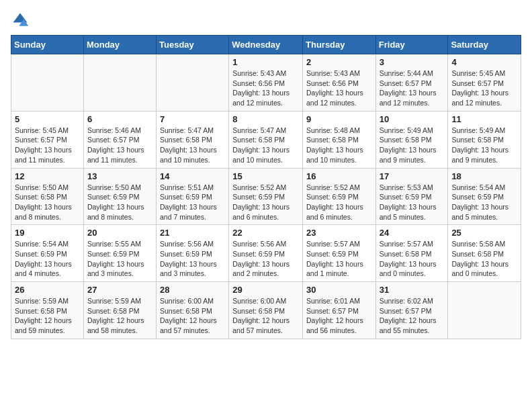 This screenshot has width=532, height=411. I want to click on day-info: Sunrise: 5:59 AM Sunset: 6:58 PM Dayligh…, so click(47, 316).